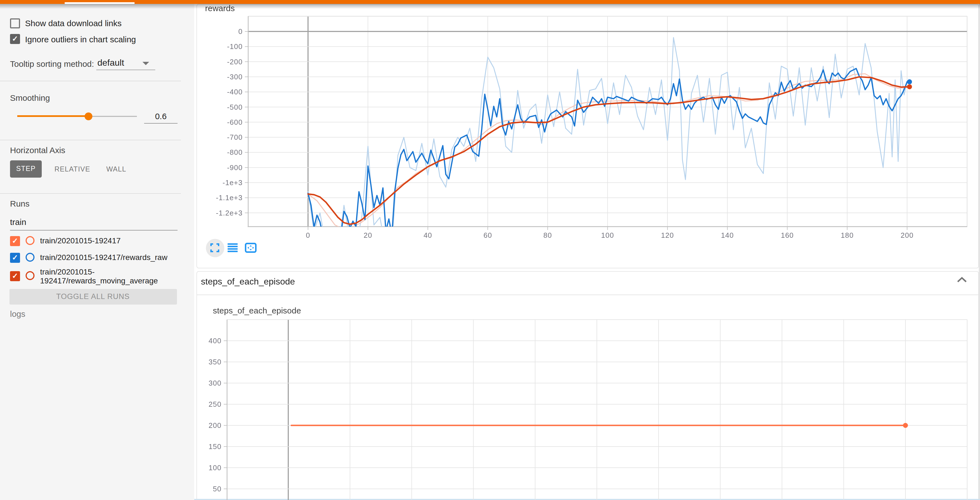  Describe the element at coordinates (111, 63) in the screenshot. I see `tooltip-sorting-dropdown: default` at that location.